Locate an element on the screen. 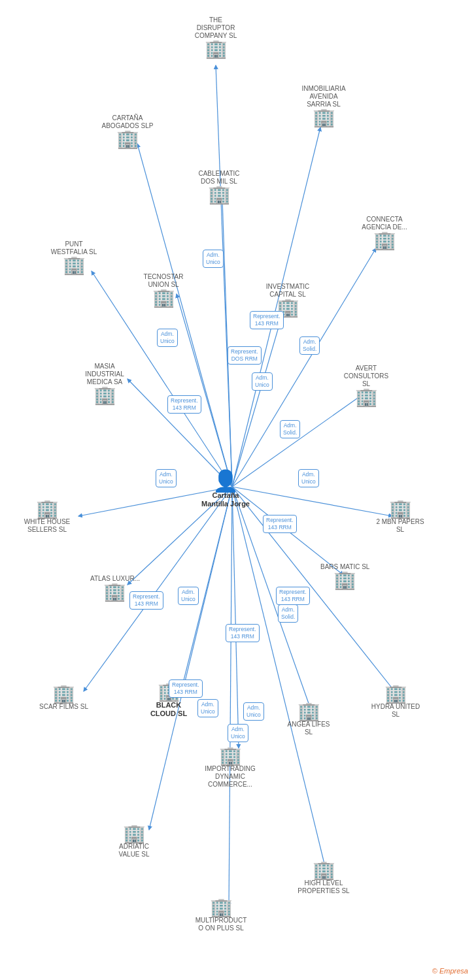 This screenshot has width=476, height=980. black-cloud-label: BLACK CLOUD SL is located at coordinates (169, 710).